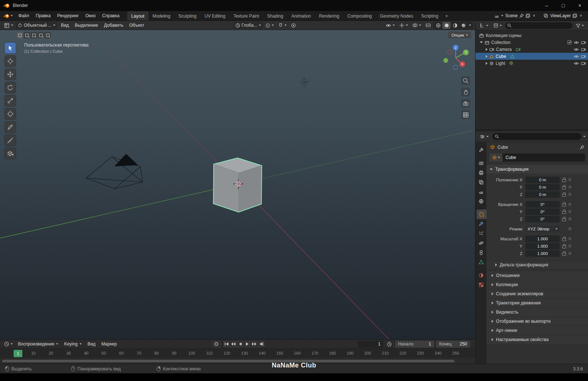  Describe the element at coordinates (456, 48) in the screenshot. I see `axis-z-ball: Z` at that location.